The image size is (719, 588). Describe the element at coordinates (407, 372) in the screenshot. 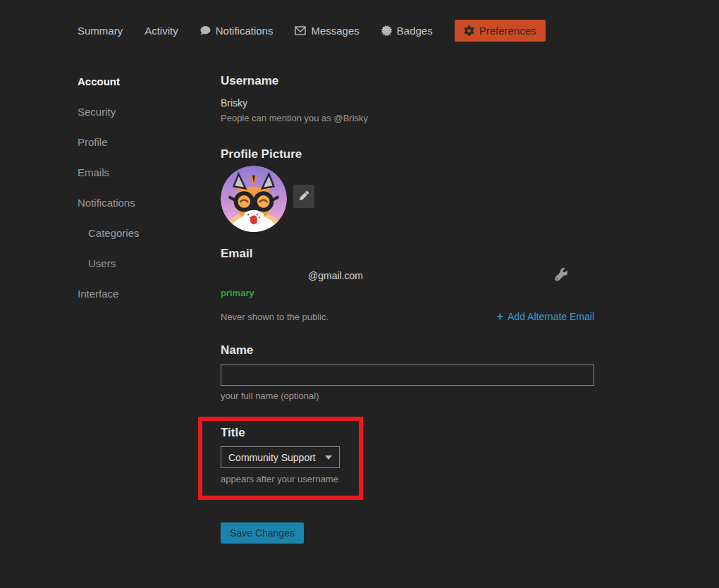

I see `name-section: Name your full name (optional)` at that location.